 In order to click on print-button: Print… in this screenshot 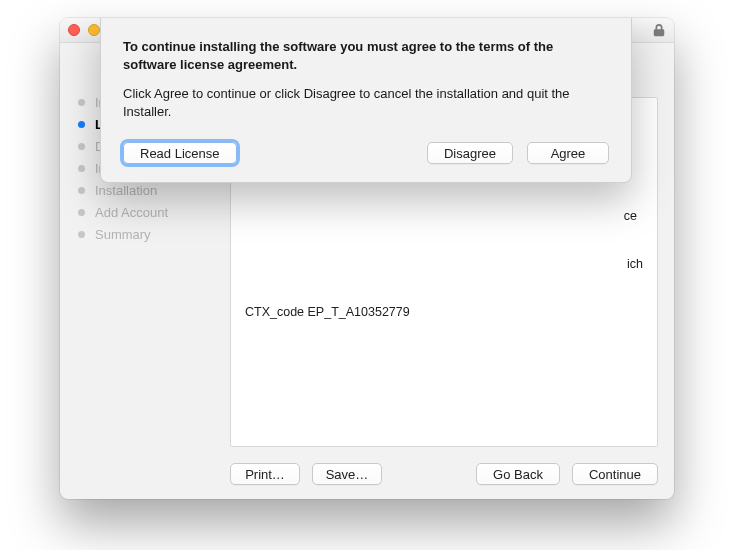, I will do `click(265, 474)`.